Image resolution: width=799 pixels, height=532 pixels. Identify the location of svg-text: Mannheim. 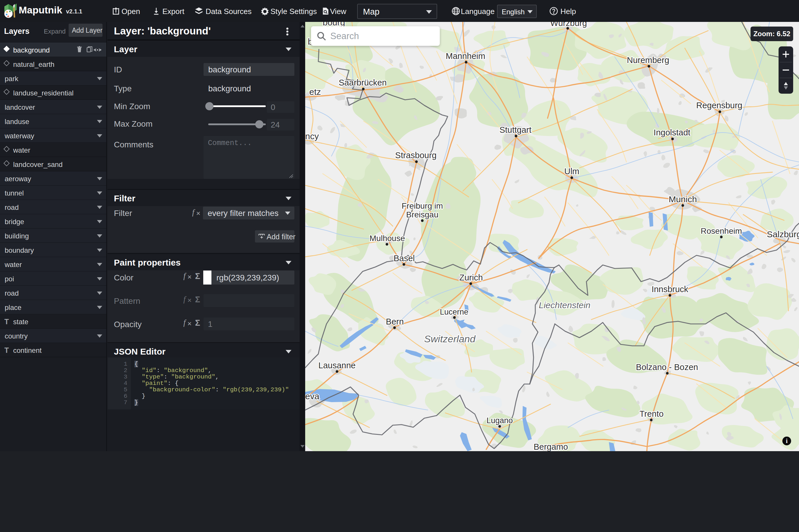
(465, 56).